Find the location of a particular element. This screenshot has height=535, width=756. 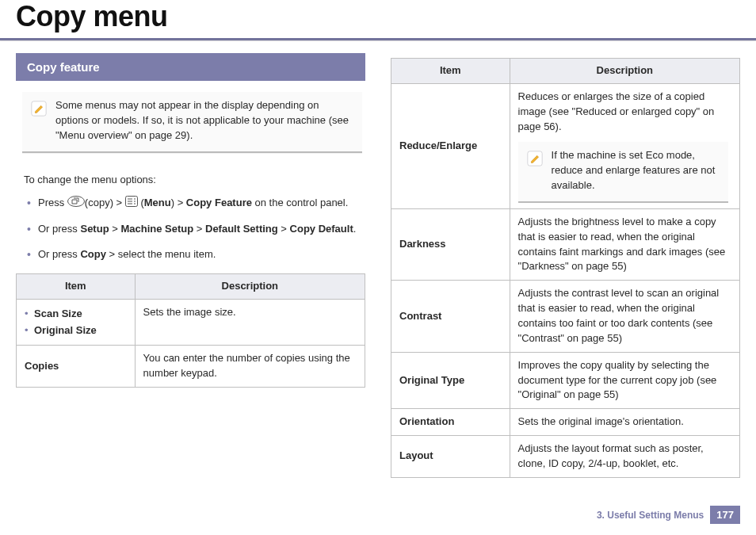

text-fragment: ( is located at coordinates (141, 203).